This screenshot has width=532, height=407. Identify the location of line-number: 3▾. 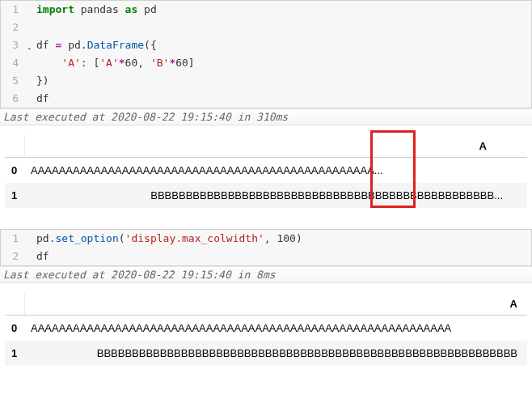
(13, 45).